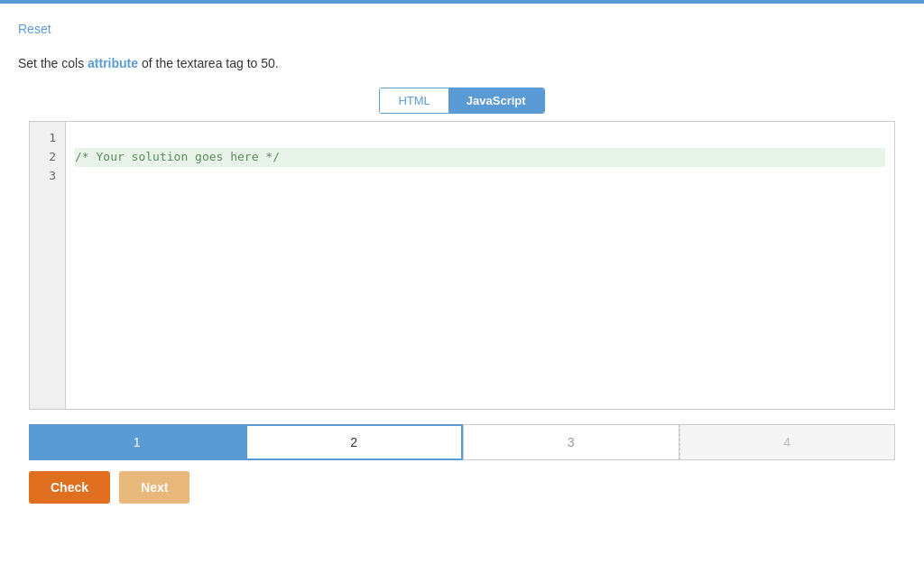 The height and width of the screenshot is (574, 924). Describe the element at coordinates (113, 63) in the screenshot. I see `instruction-highlight: attribute` at that location.